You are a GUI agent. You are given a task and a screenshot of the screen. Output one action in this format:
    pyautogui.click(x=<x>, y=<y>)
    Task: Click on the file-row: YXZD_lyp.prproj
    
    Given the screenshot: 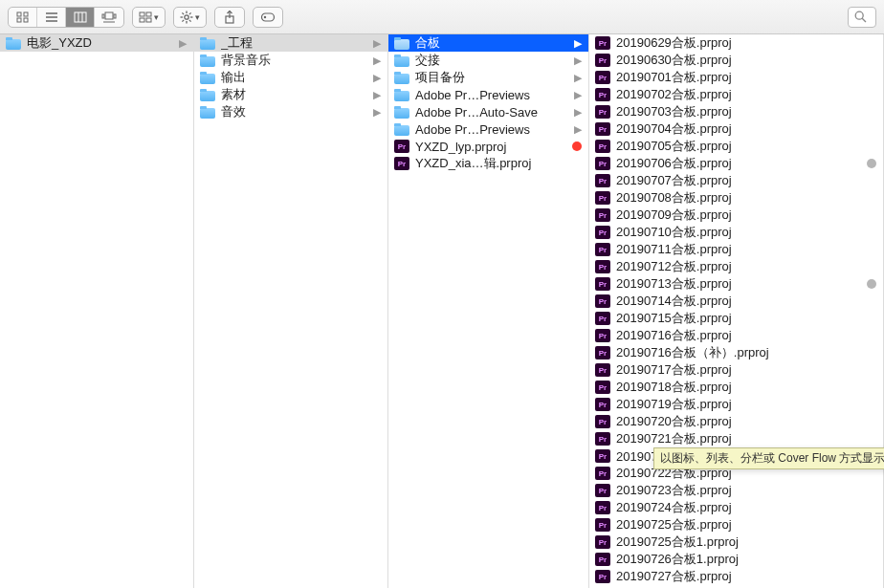 What is the action you would take?
    pyautogui.click(x=488, y=146)
    